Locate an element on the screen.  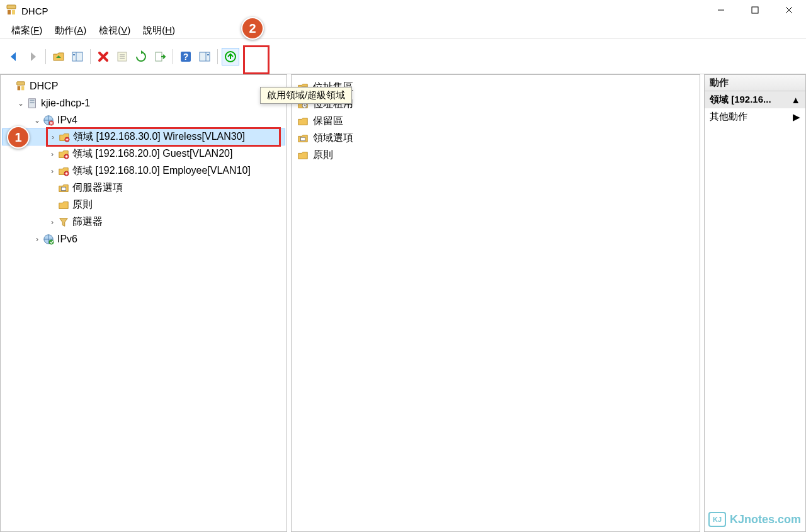
tree-label: 篩選器 is located at coordinates (88, 222).